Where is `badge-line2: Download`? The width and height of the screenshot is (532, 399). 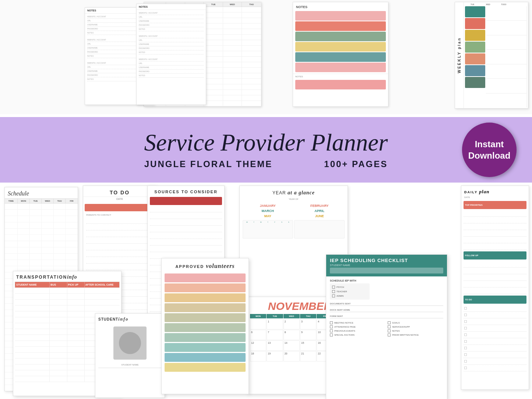 badge-line2: Download is located at coordinates (490, 155).